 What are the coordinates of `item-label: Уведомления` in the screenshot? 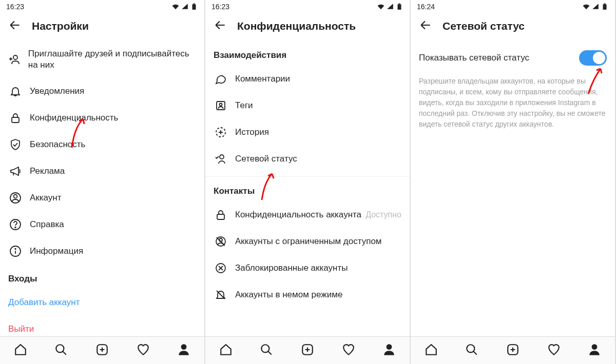 It's located at (57, 91).